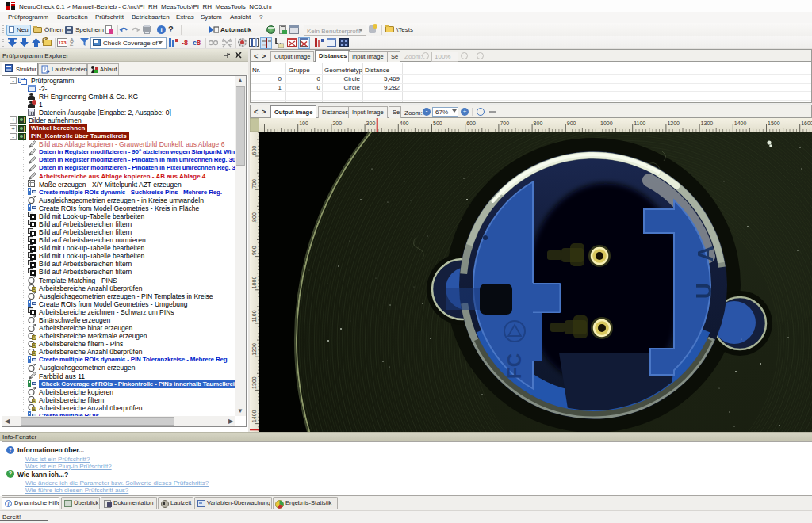 This screenshot has height=523, width=812. I want to click on svg-text: 200, so click(337, 124).